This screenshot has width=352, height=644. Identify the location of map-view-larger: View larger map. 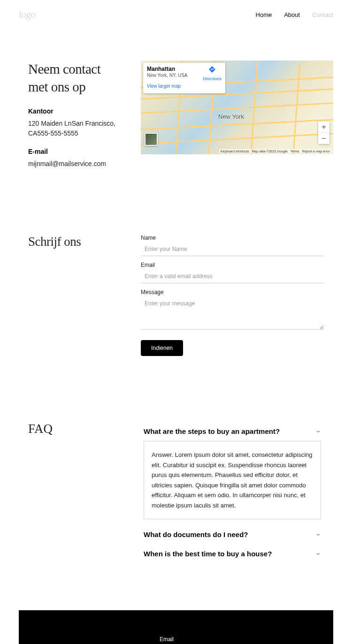
(164, 86).